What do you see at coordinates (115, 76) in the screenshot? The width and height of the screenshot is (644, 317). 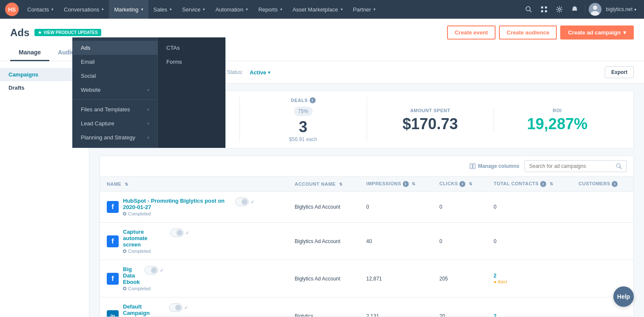 I see `dropdown-item-social: Social` at bounding box center [115, 76].